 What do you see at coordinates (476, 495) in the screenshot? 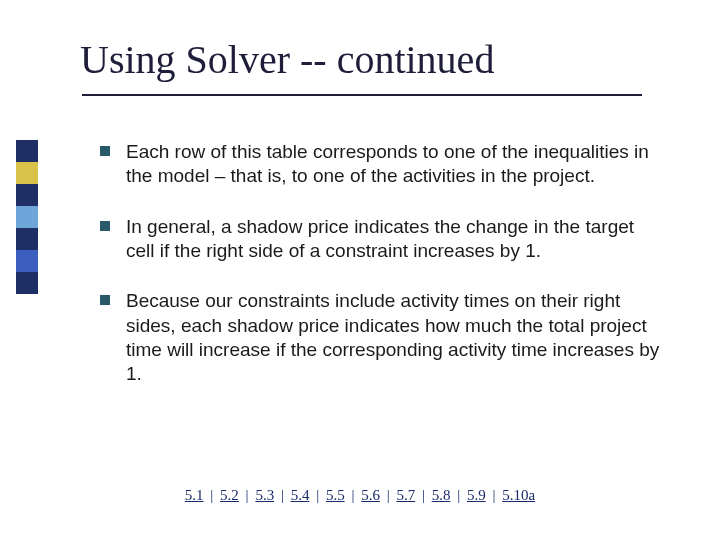
I see `footer-link: 5.9` at bounding box center [476, 495].